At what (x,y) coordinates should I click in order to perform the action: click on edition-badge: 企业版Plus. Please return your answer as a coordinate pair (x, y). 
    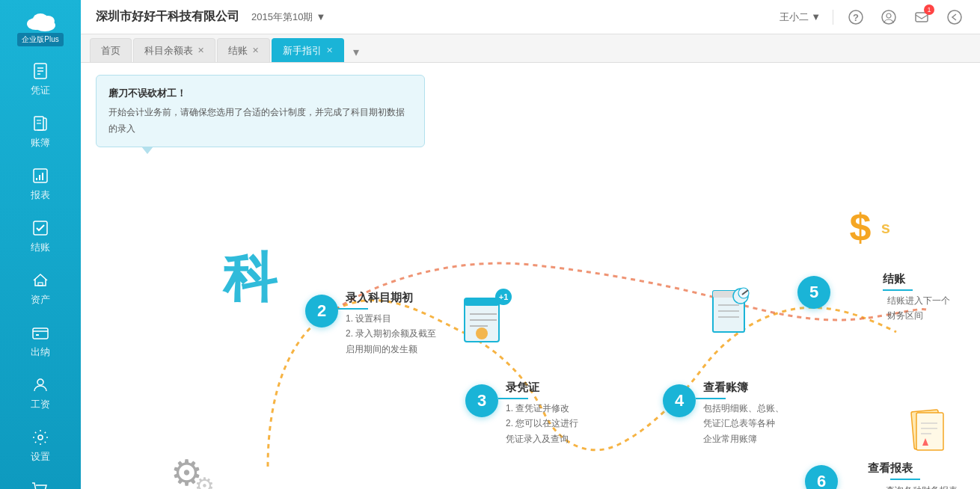
    Looking at the image, I should click on (40, 40).